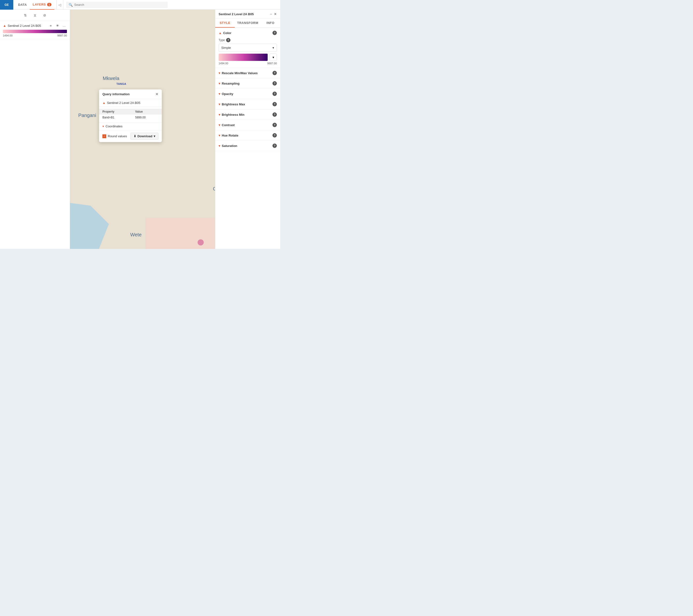 The width and height of the screenshot is (693, 616). I want to click on popup-coordinates: ▾ Coordinates, so click(130, 126).